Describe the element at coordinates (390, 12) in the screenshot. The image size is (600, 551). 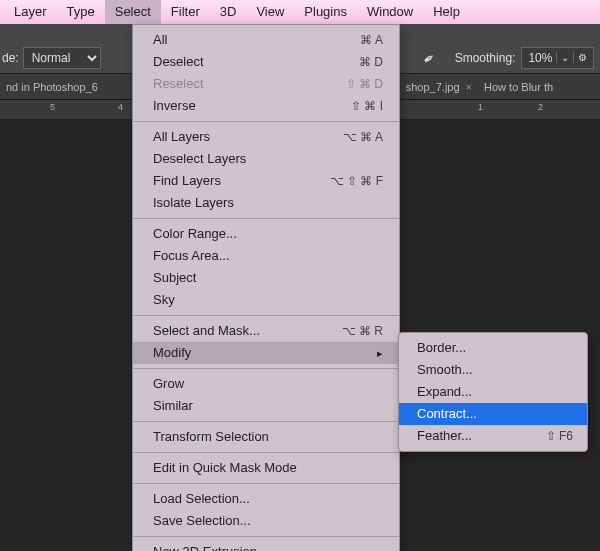
I see `menubar-item-window: Window` at that location.